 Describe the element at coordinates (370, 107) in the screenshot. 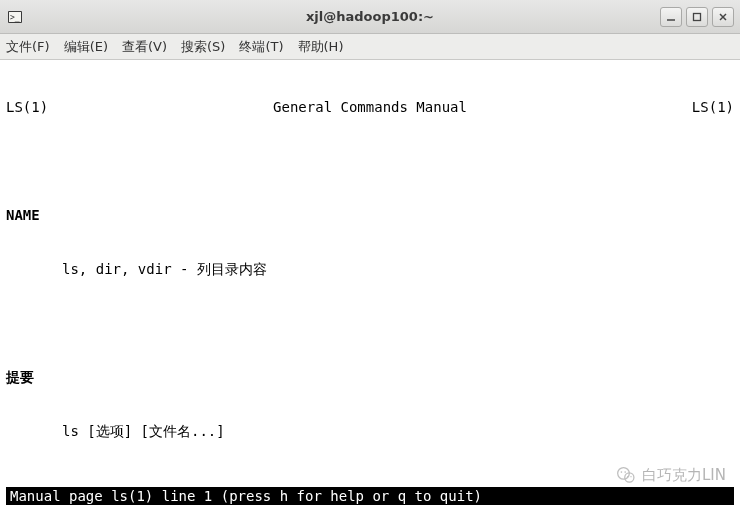

I see `manpage-header-center: General Commands Manual` at that location.